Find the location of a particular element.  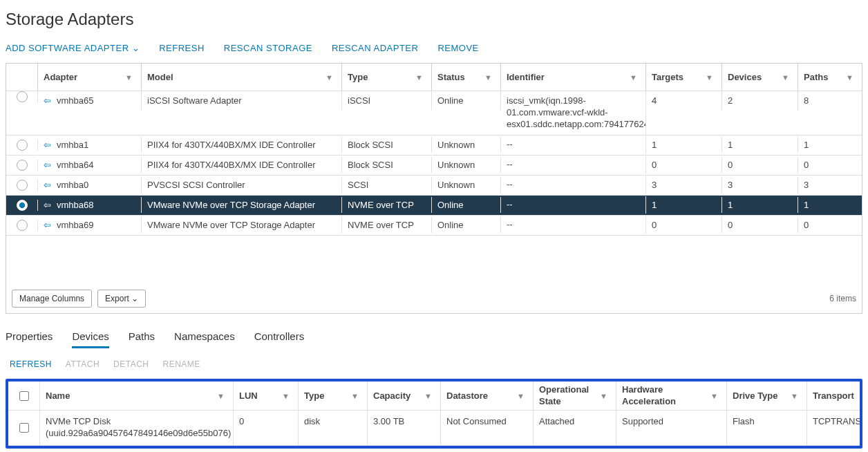

col-type: Type is located at coordinates (358, 77).